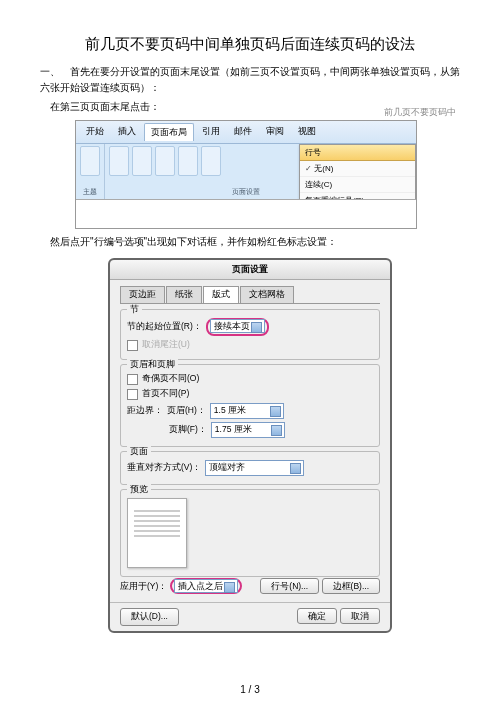 The height and width of the screenshot is (707, 500). What do you see at coordinates (250, 334) in the screenshot?
I see `section-group: 节 节的起始位置(R)： 接续本页 取消尾注(U)` at bounding box center [250, 334].